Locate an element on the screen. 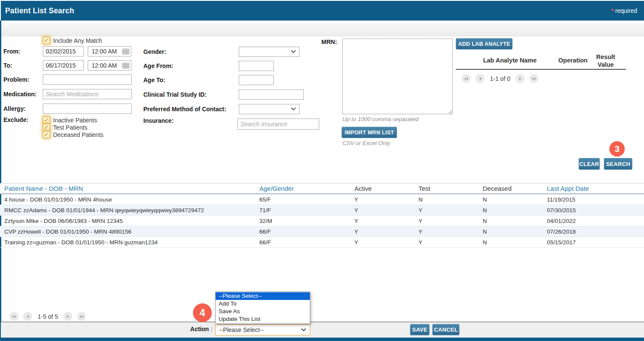 Image resolution: width=644 pixels, height=341 pixels. dropdown-option: --Please Select-- is located at coordinates (263, 296).